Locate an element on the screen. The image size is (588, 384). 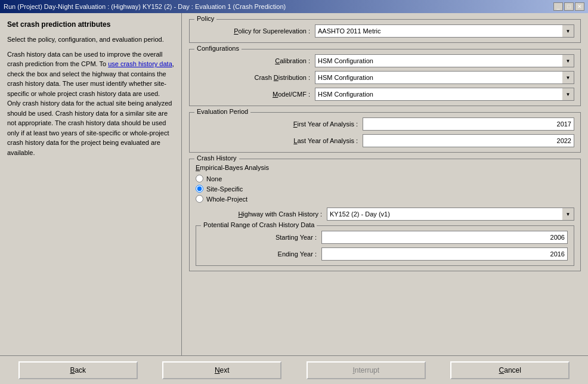
ending-year-label: Ending Year : is located at coordinates (262, 254).